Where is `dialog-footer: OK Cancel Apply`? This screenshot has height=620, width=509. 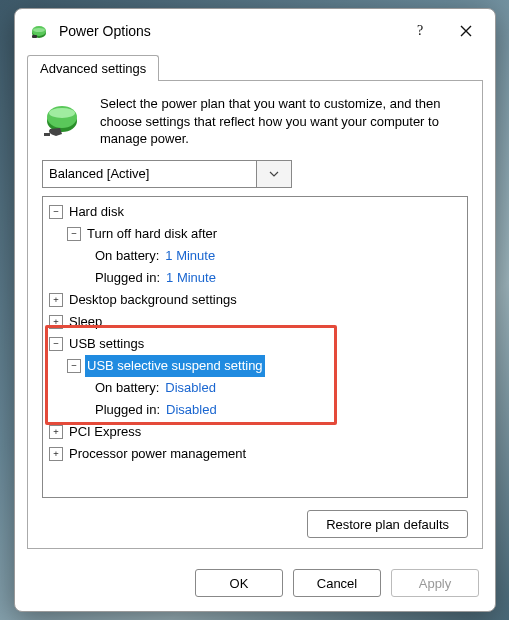
dialog-footer: OK Cancel Apply is located at coordinates (255, 585).